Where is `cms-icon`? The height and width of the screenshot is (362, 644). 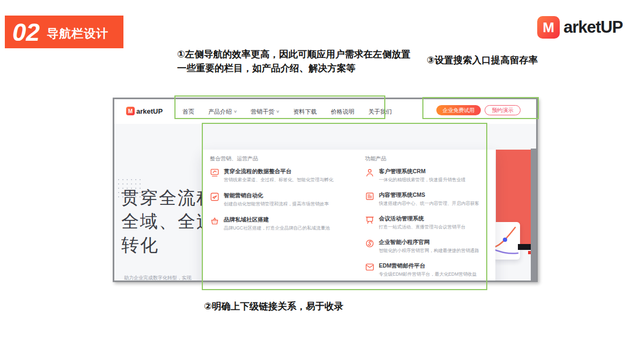 cms-icon is located at coordinates (370, 196).